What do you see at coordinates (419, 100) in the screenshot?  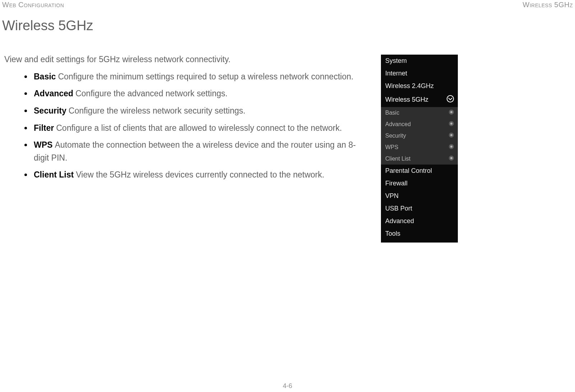 I see `sidebar-item-wireless-5ghz: Wireless 5GHz` at bounding box center [419, 100].